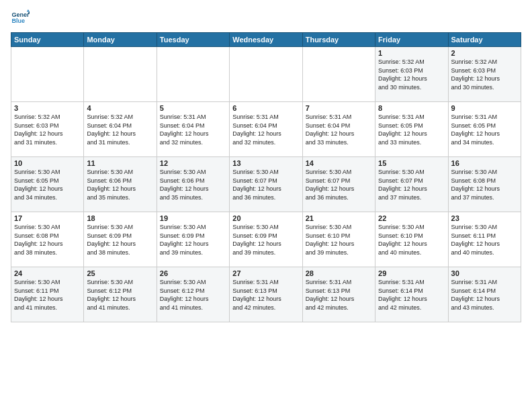 The image size is (532, 411). Describe the element at coordinates (266, 130) in the screenshot. I see `week-row-1: 3Sunrise: 5:32 AM Sunset: 6:03 PM Daylig…` at that location.